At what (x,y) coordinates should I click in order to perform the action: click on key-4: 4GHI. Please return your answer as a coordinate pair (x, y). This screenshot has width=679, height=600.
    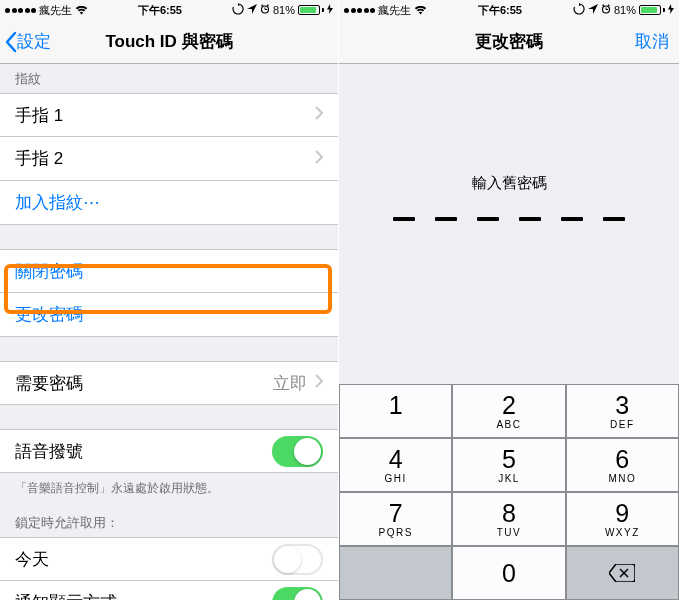
    Looking at the image, I should click on (396, 465).